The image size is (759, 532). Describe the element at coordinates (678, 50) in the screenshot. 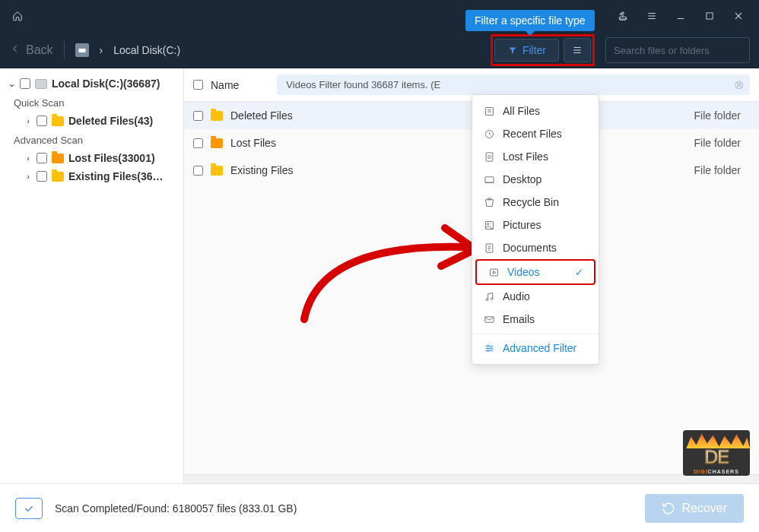

I see `search-input` at that location.